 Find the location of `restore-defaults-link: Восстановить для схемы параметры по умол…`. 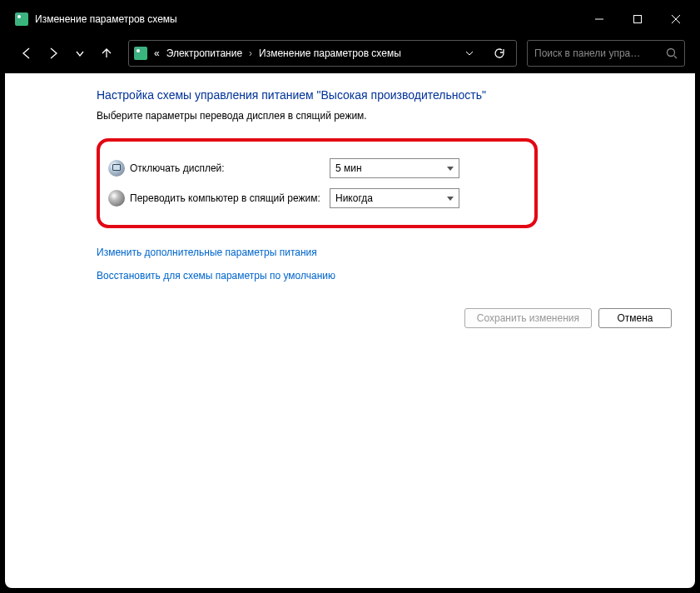

restore-defaults-link: Восстановить для схемы параметры по умол… is located at coordinates (385, 276).